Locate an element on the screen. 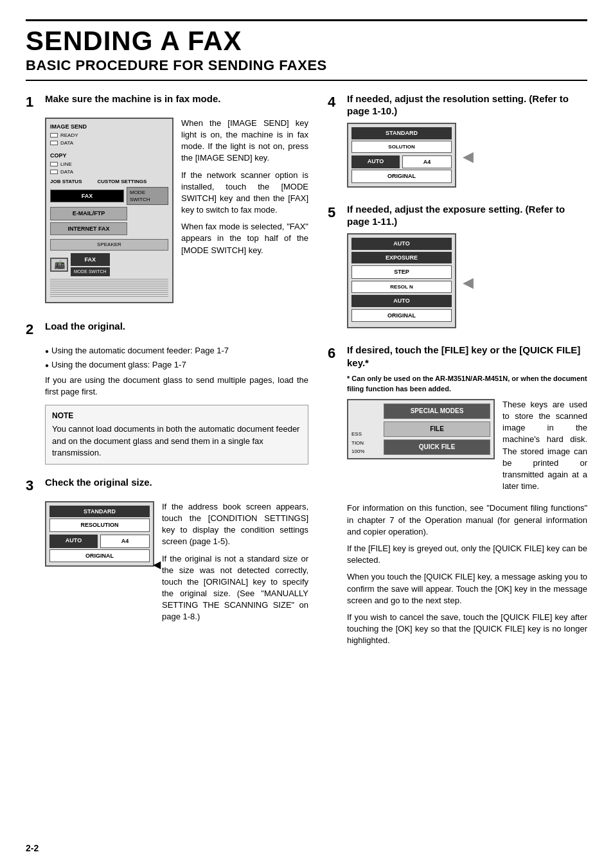 This screenshot has width=613, height=868. quick-file-key: QUICK FILE is located at coordinates (437, 447).